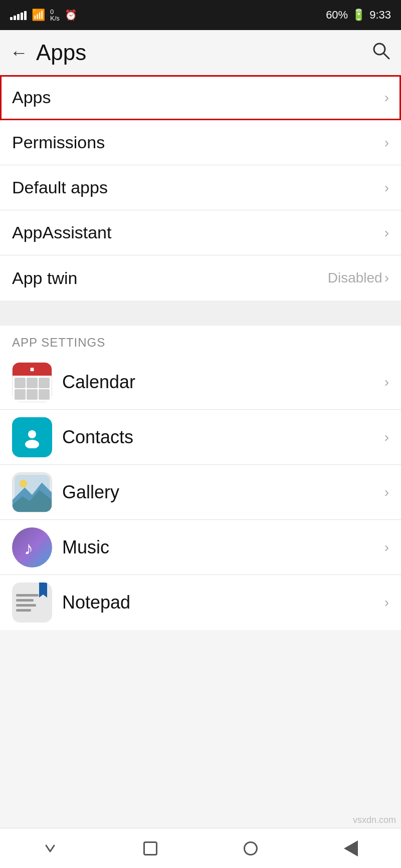 This screenshot has height=868, width=401. Describe the element at coordinates (60, 187) in the screenshot. I see `menu-item-default-apps-left: Default apps` at that location.